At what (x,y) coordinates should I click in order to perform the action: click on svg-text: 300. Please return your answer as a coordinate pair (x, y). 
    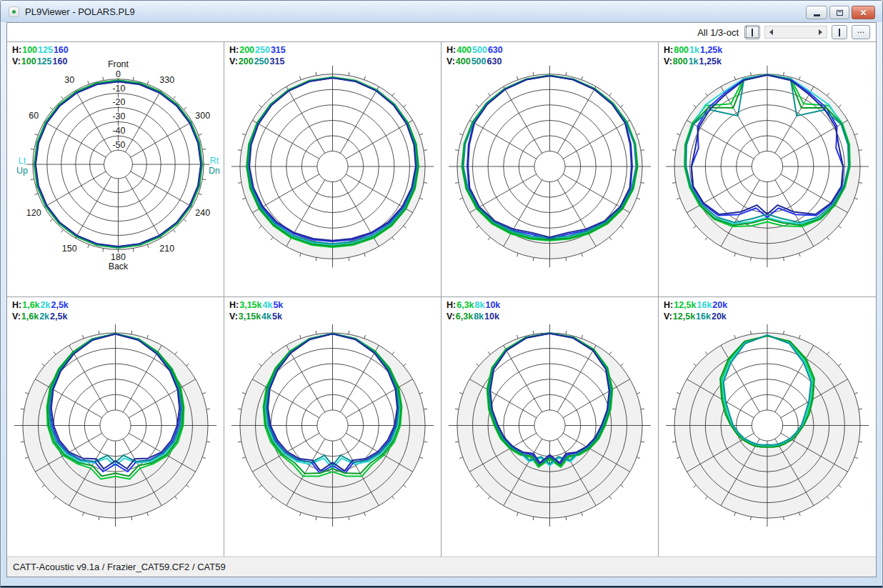
    Looking at the image, I should click on (203, 116).